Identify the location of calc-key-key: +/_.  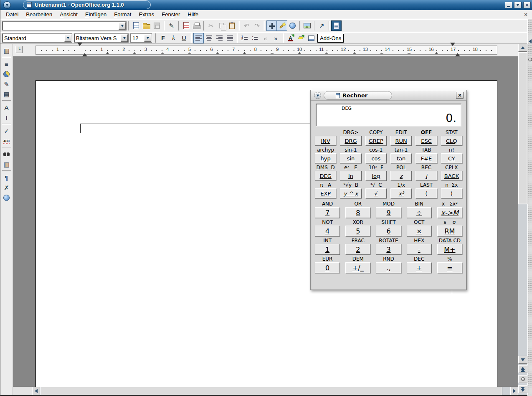
(358, 268).